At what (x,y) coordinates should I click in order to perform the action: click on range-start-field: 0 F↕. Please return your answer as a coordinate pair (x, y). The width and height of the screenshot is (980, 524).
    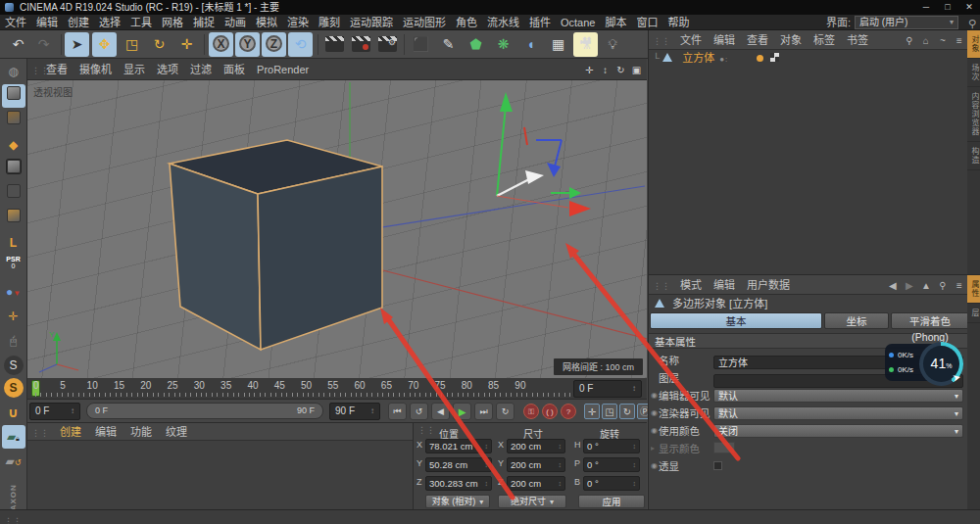
    Looking at the image, I should click on (55, 411).